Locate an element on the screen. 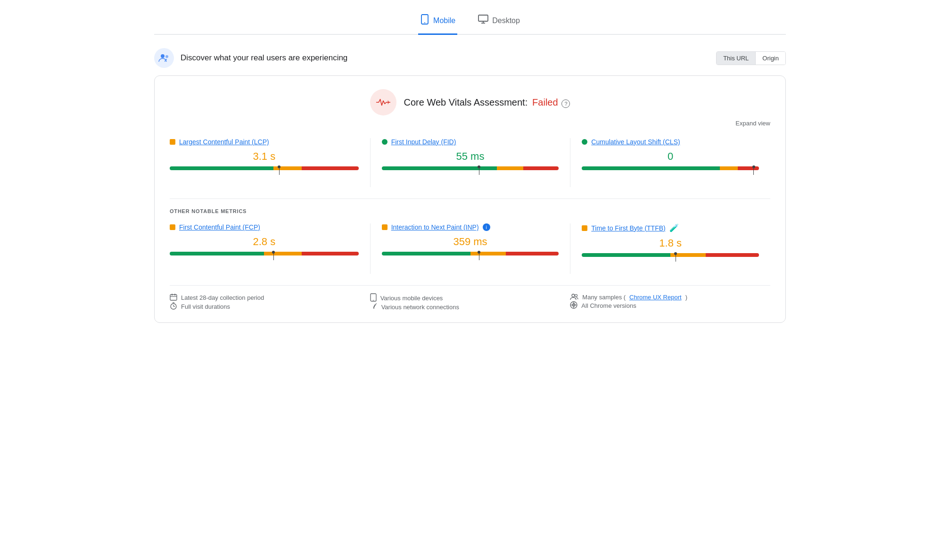 This screenshot has height=560, width=940. footer-item: Various mobile devices is located at coordinates (470, 298).